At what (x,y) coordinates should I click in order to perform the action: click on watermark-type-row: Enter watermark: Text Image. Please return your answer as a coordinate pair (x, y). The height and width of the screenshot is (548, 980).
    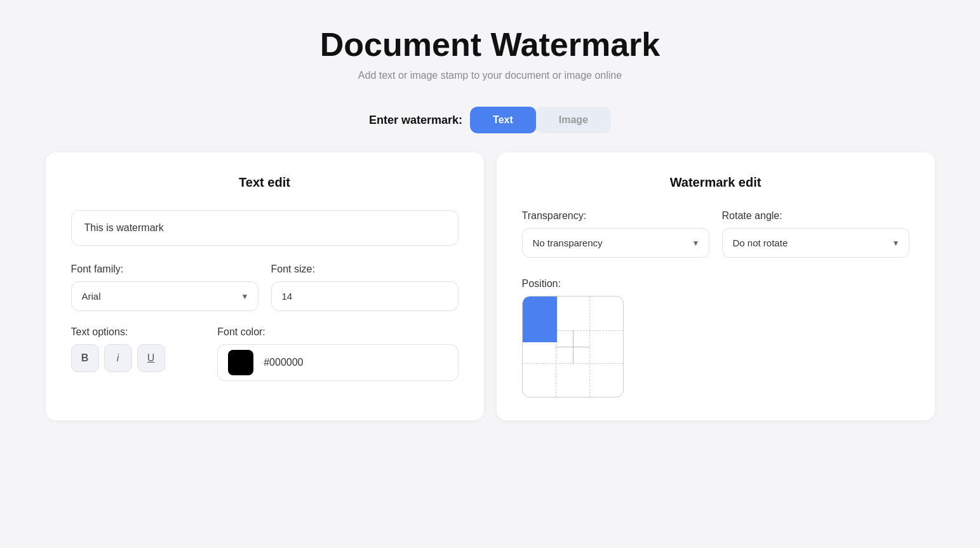
    Looking at the image, I should click on (490, 120).